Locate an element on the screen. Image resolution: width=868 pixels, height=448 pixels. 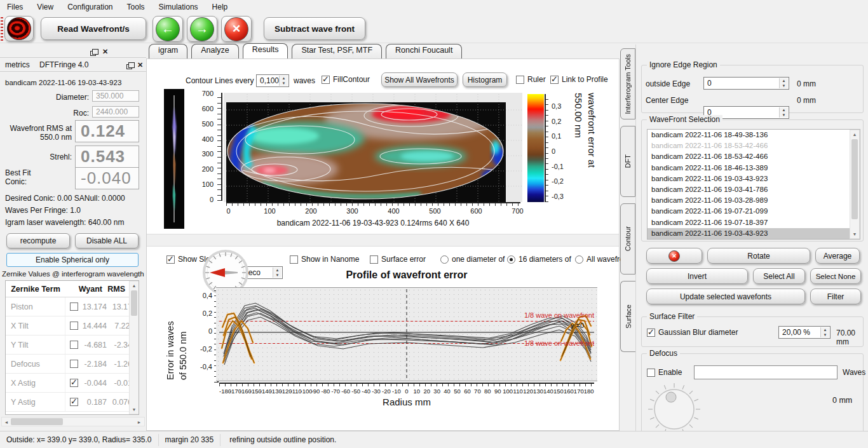
igram-thumbnail is located at coordinates (174, 159).